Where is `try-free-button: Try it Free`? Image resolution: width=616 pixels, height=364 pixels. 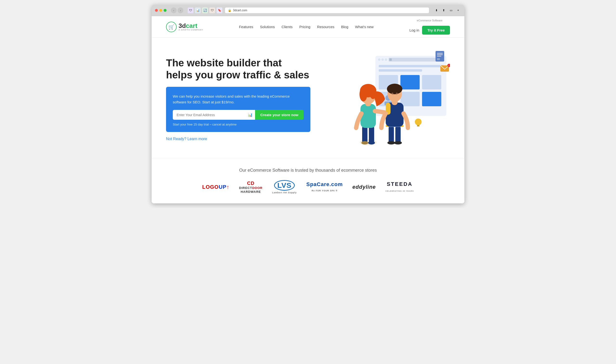
try-free-button: Try it Free is located at coordinates (436, 30).